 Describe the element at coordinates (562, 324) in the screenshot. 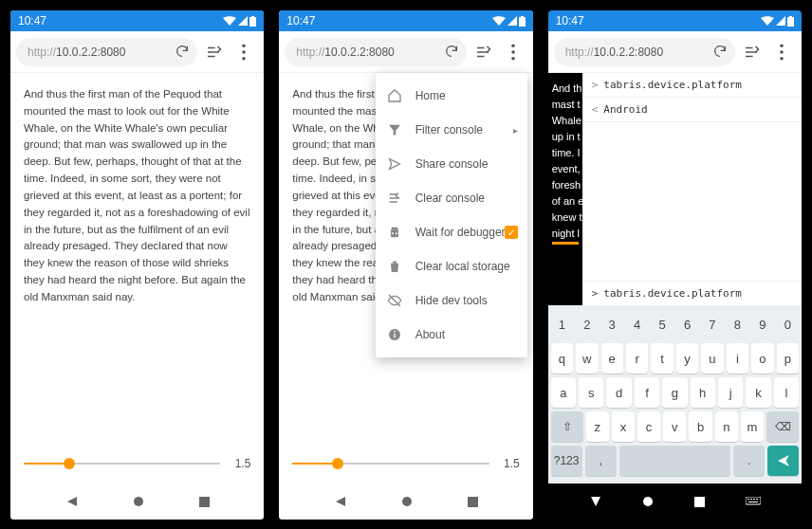

I see `key-1: 1` at that location.